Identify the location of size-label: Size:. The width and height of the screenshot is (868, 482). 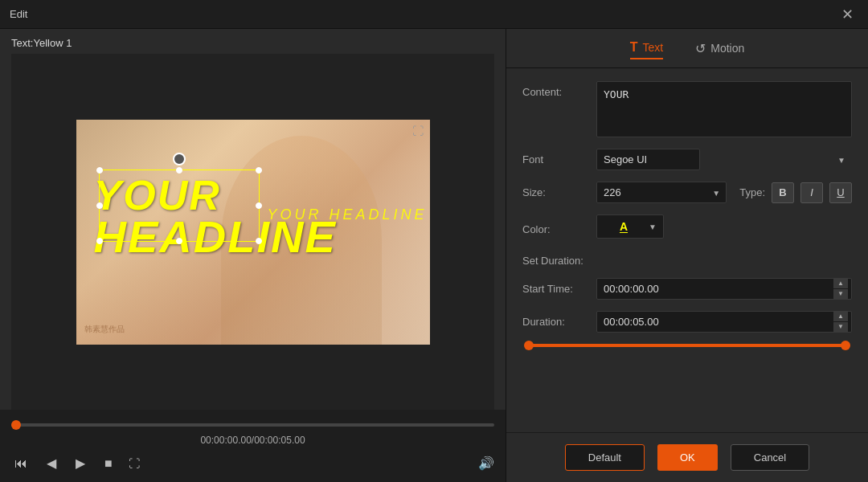
(555, 190).